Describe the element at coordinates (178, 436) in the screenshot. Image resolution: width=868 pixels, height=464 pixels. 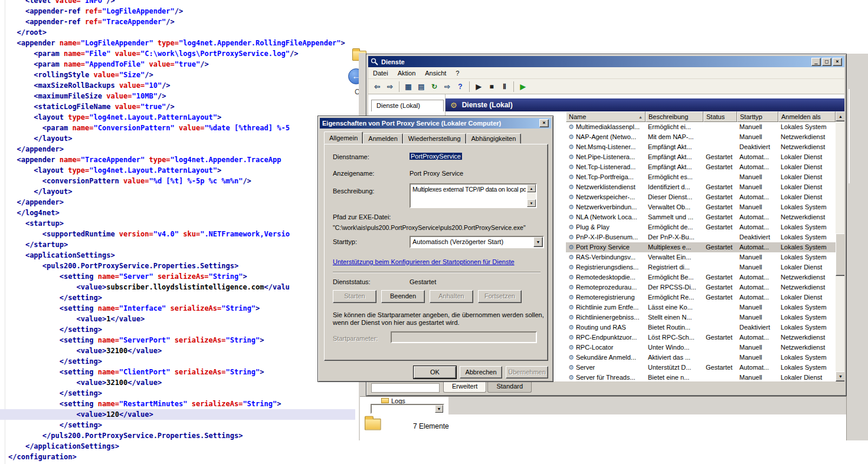
I see `code-line: </puls200.PortProxyService.Properties.Se…` at that location.